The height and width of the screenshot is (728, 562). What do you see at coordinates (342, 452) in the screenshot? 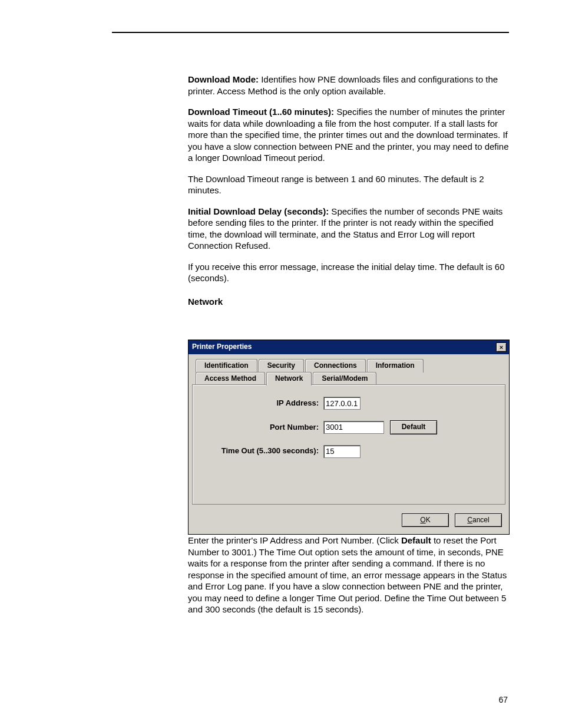
I see `timeout-input` at bounding box center [342, 452].